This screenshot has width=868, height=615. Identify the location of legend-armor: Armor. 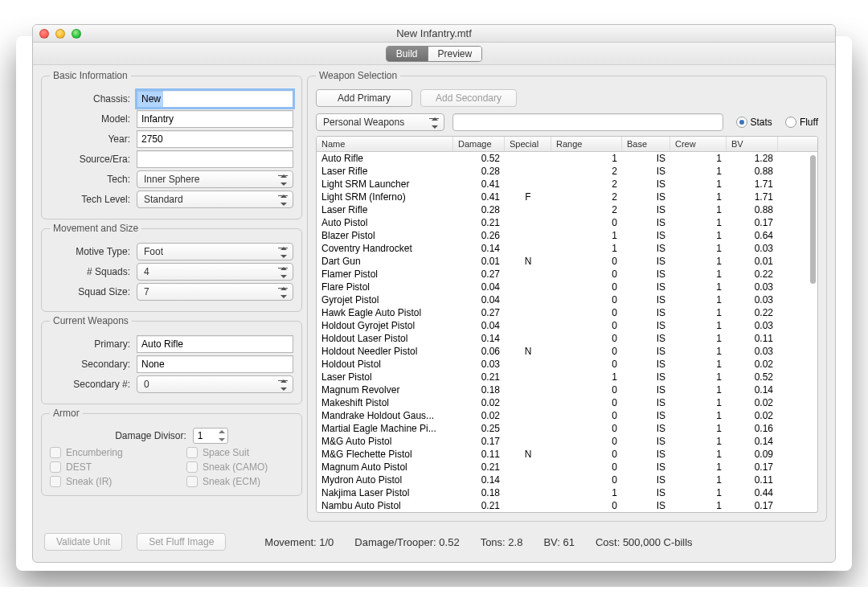
(66, 413).